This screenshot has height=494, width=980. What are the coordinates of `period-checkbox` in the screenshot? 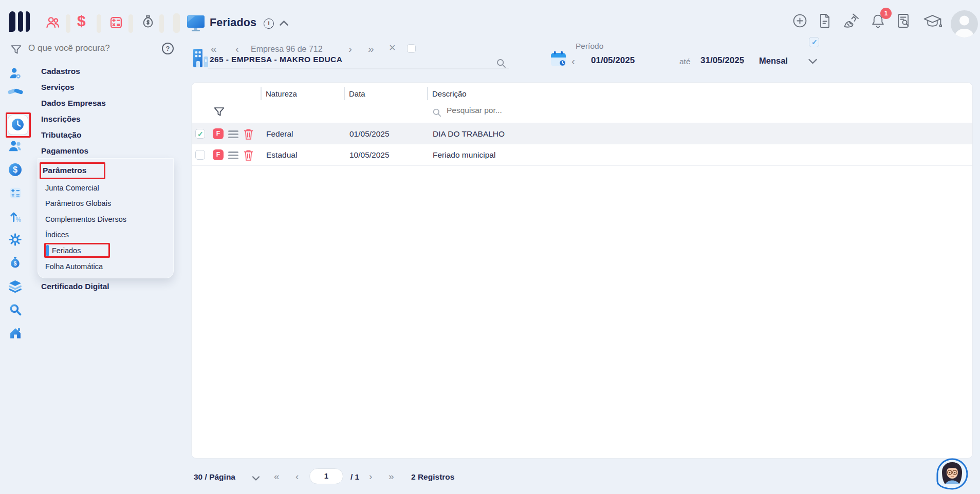 It's located at (814, 42).